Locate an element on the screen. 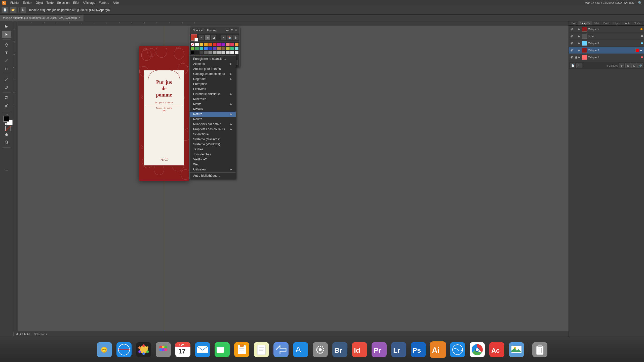 The image size is (644, 362). menu-edition: Edition is located at coordinates (28, 3).